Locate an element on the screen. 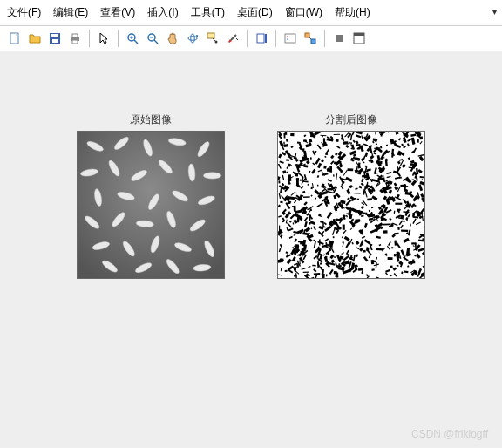  pointer-button is located at coordinates (104, 38).